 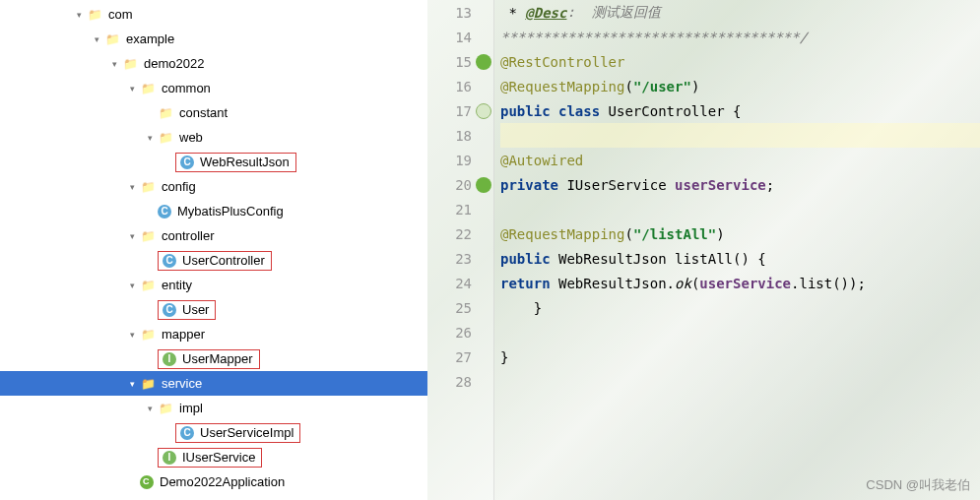 I want to click on tree-item-usermapper: UserMapper, so click(x=214, y=358).